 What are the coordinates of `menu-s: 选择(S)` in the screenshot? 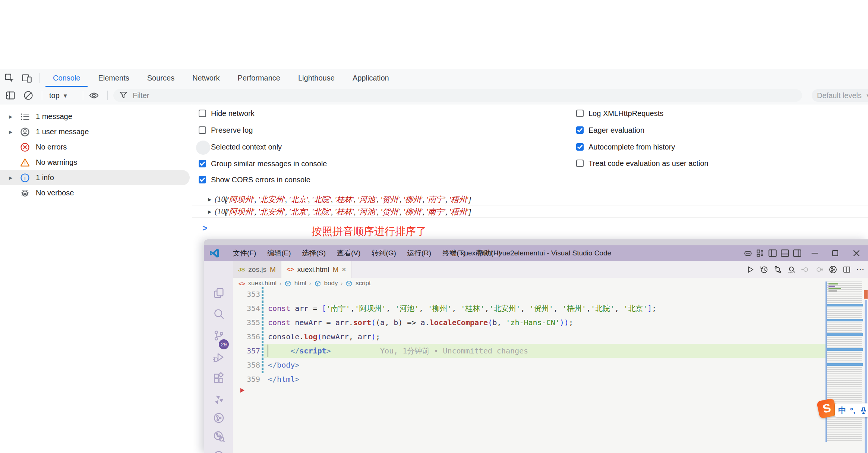 It's located at (314, 253).